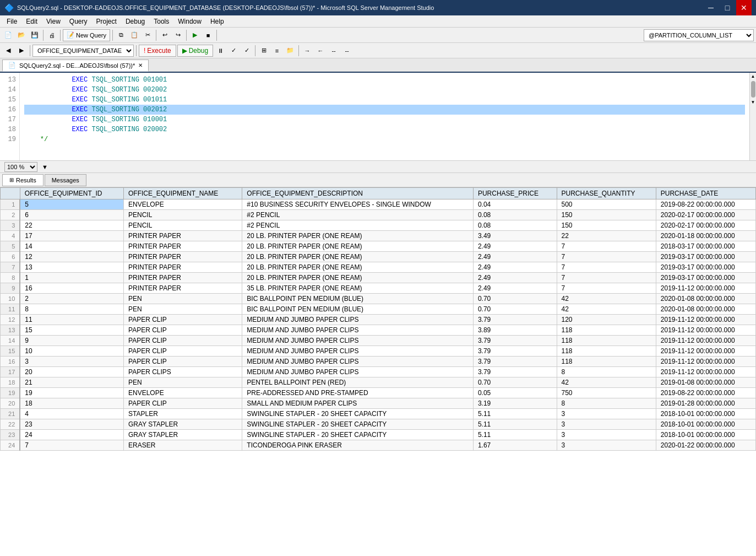  I want to click on table-cell: 1, so click(72, 278).